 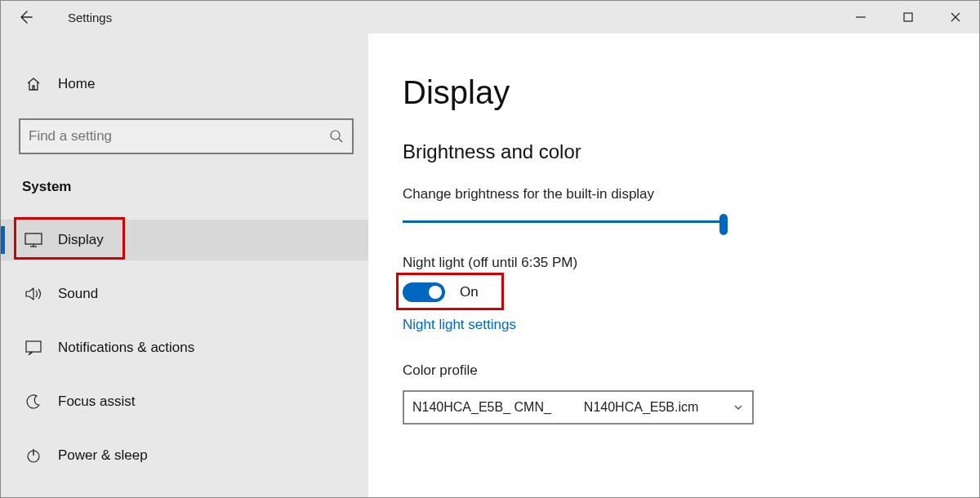 I want to click on slider-track, so click(x=565, y=222).